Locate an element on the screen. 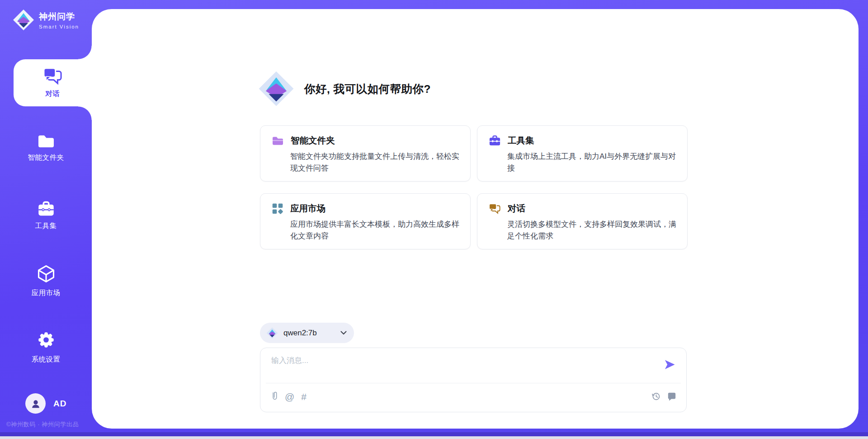  brand-logo: 神州问学 Smart Vision is located at coordinates (46, 20).